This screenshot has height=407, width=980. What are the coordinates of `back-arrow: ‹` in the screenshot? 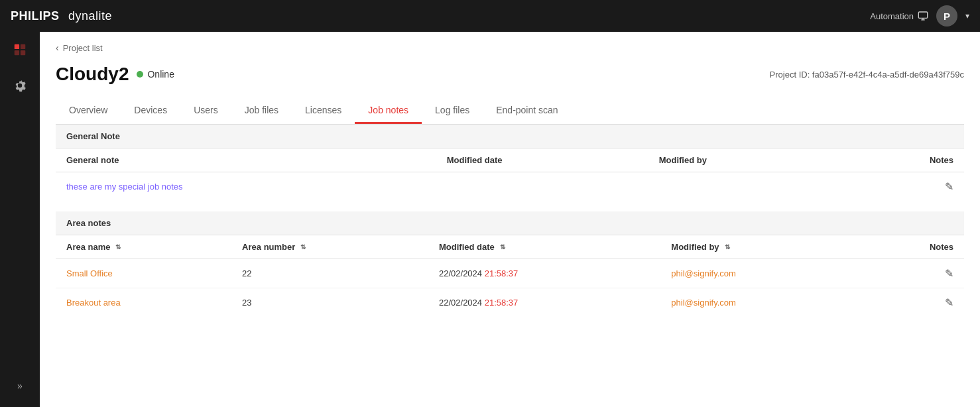 It's located at (57, 48).